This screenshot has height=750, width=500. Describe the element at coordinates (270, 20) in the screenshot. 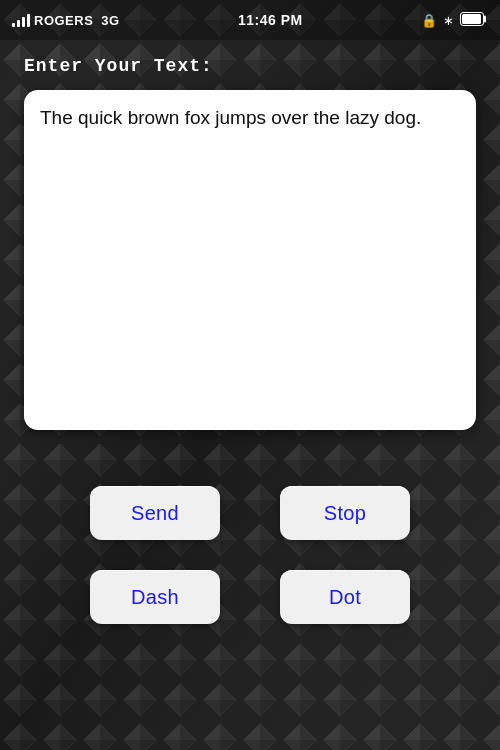

I see `status-time: 11:46 PM` at that location.